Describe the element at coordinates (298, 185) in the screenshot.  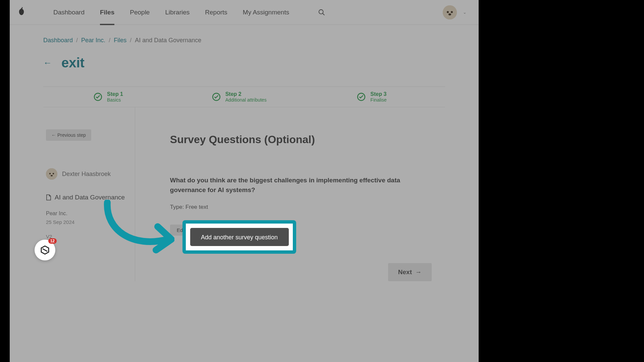
I see `question-text: What do you think are the biggest challe…` at that location.